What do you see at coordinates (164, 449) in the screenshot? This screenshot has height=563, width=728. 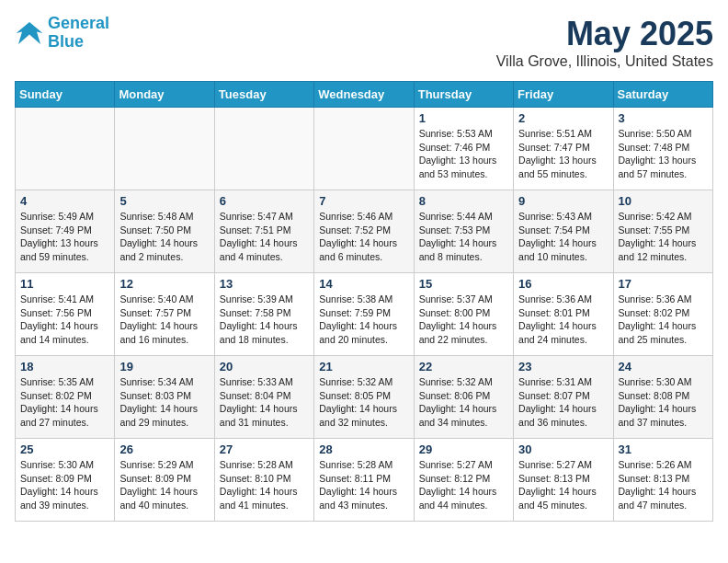 I see `day-number: 26` at bounding box center [164, 449].